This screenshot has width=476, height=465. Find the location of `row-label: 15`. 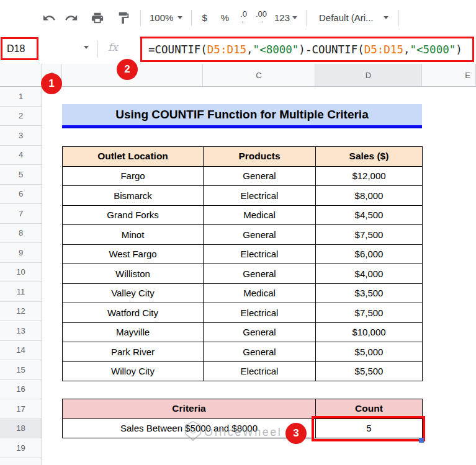

row-label: 15 is located at coordinates (20, 370).